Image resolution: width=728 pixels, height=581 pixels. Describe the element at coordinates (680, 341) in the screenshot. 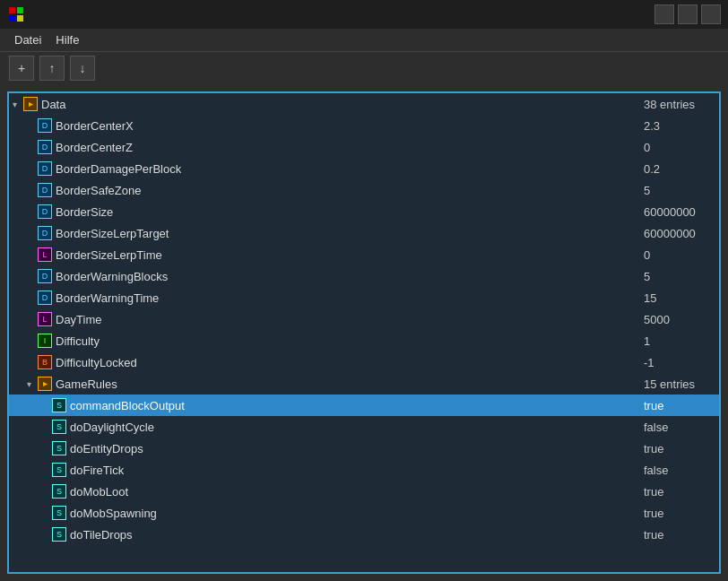

I see `row-value: 1` at that location.